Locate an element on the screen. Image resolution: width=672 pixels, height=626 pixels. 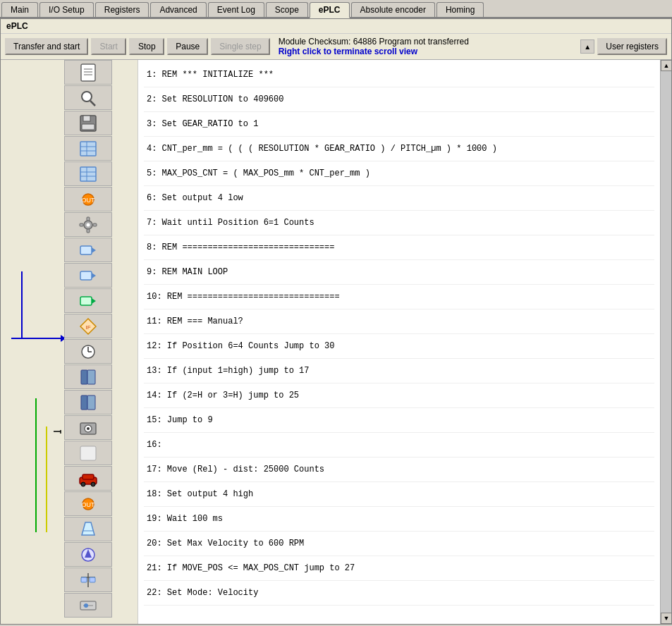
tab-advanced: Advanced is located at coordinates (178, 10).